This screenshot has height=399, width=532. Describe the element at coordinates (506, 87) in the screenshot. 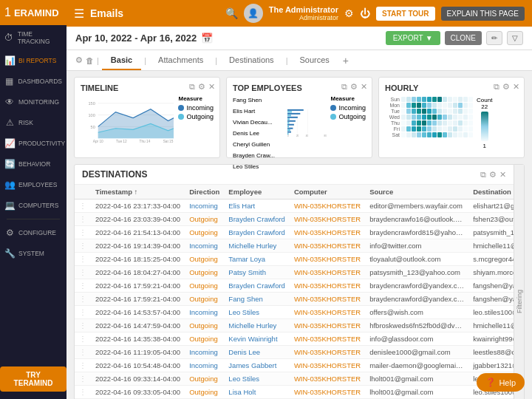

I see `hourly-gear-icon: ⚙` at that location.